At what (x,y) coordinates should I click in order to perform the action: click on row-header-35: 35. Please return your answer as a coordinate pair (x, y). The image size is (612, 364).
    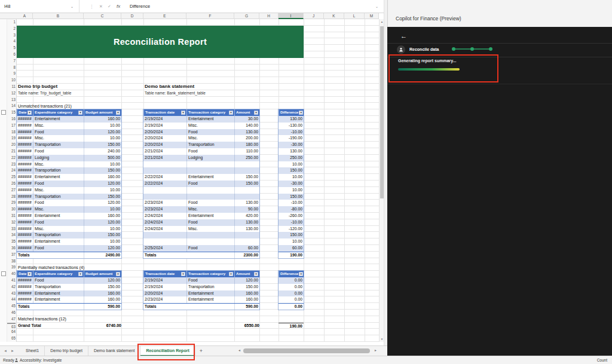
    Looking at the image, I should click on (11, 241).